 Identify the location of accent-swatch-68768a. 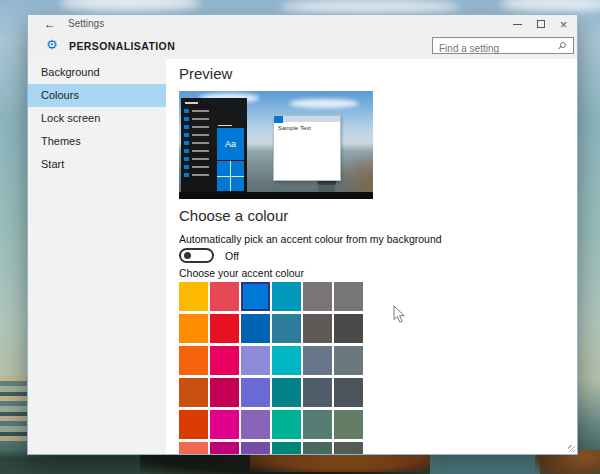
(318, 360).